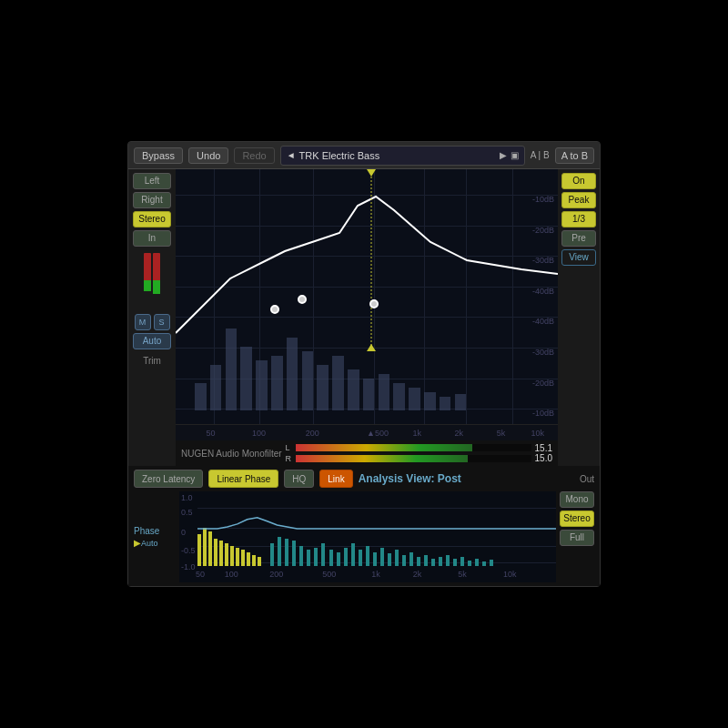 The height and width of the screenshot is (728, 728). I want to click on brand-label: NUGEN Audio Monofilter, so click(231, 453).